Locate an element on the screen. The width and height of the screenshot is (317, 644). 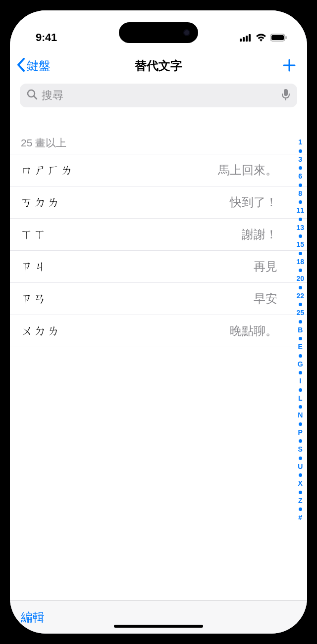
shortcut-value: 快到了！ is located at coordinates (254, 202).